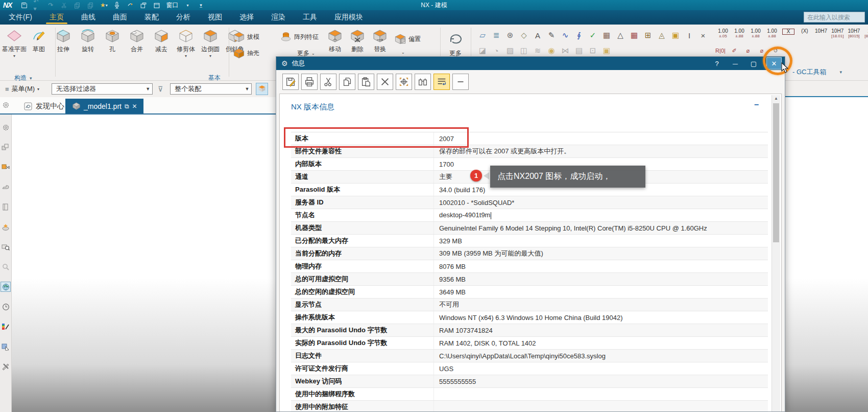 The width and height of the screenshot is (868, 412). I want to click on ribbon-small-icon: ≣, so click(496, 35).